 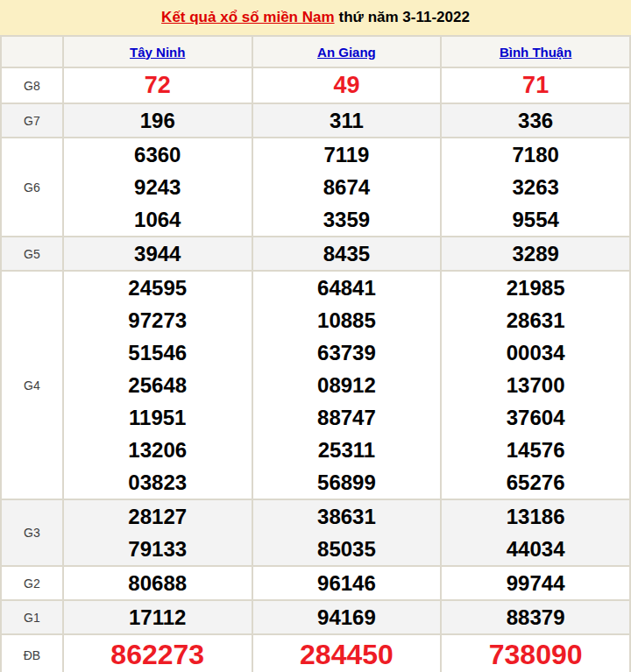 What do you see at coordinates (347, 254) in the screenshot?
I see `prize-value: 8435` at bounding box center [347, 254].